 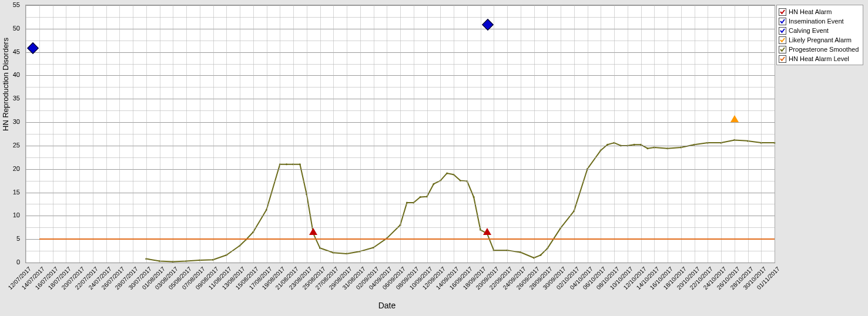 I want to click on legend-label: Calving Event, so click(x=809, y=31).